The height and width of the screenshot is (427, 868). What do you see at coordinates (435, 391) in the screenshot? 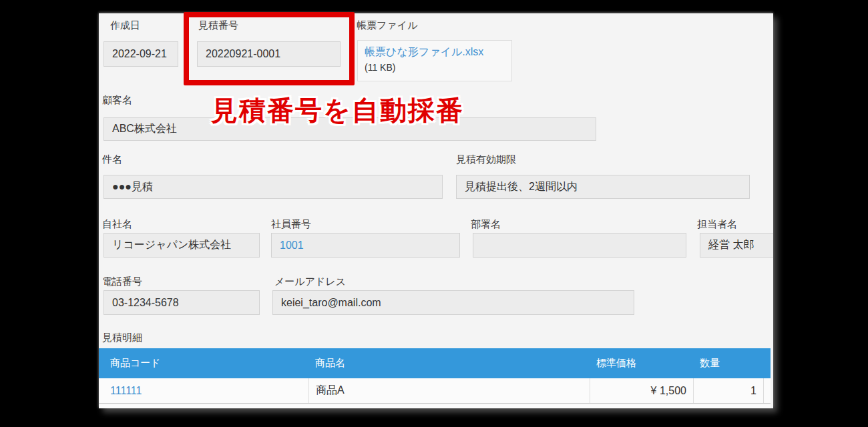
I see `table-row: 111111 商品A ¥ 1,500 1` at bounding box center [435, 391].